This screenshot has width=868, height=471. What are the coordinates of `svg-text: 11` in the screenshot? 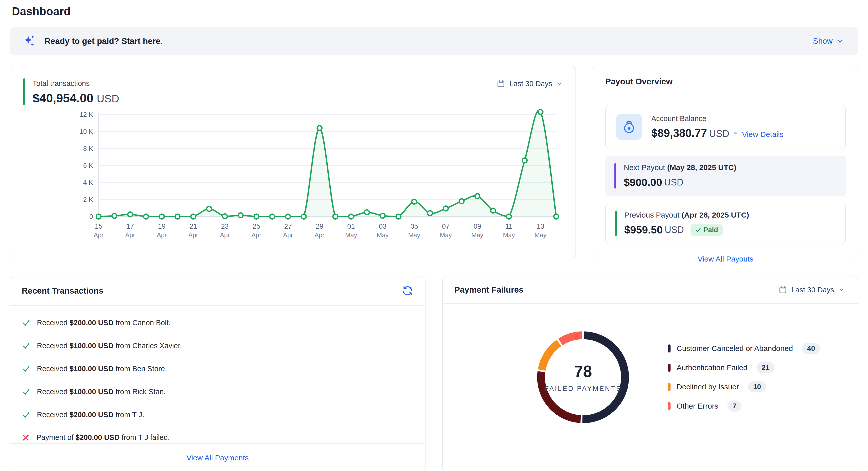 It's located at (509, 226).